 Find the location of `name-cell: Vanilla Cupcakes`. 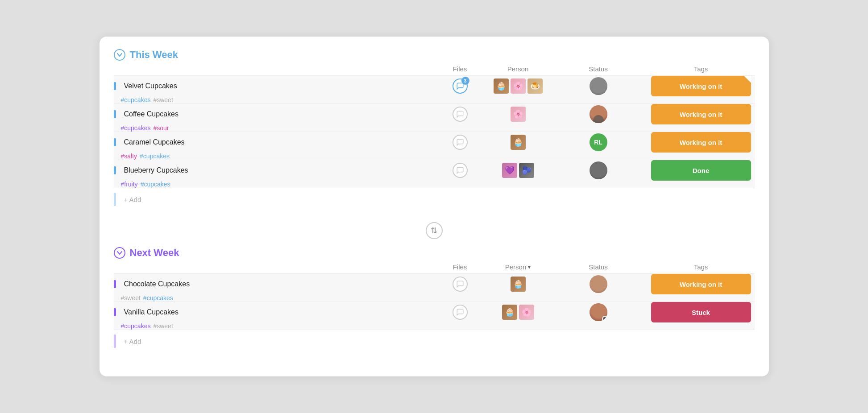

name-cell: Vanilla Cupcakes is located at coordinates (274, 312).